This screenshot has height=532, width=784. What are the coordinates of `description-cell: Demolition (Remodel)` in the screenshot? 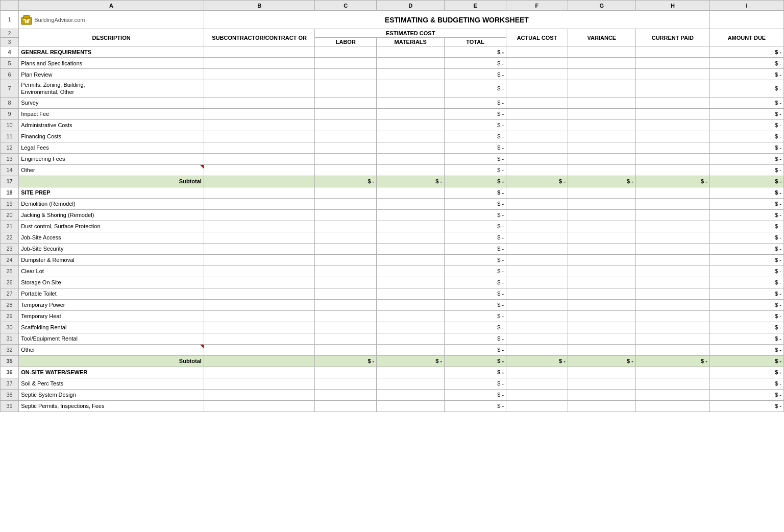 It's located at (111, 204).